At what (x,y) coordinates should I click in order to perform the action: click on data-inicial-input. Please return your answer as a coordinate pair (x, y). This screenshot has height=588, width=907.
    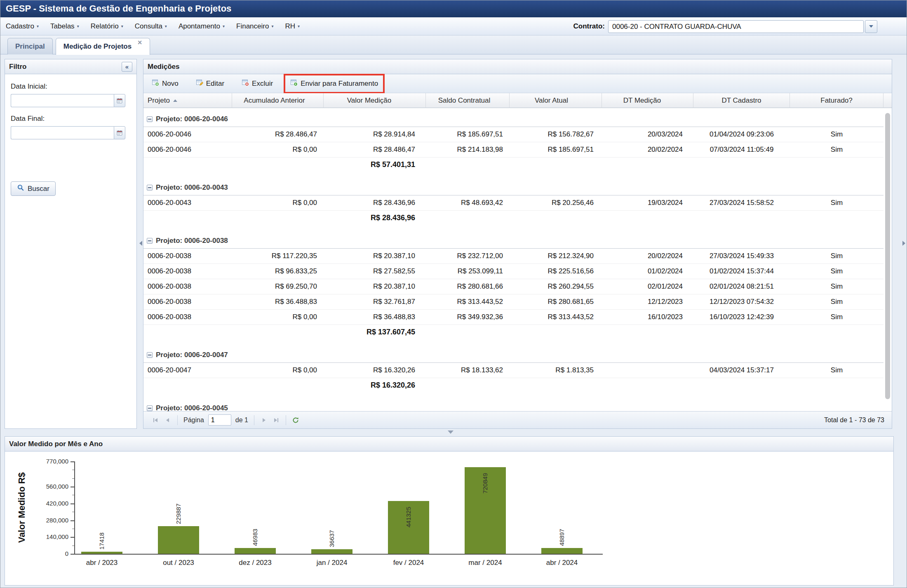
    Looking at the image, I should click on (62, 101).